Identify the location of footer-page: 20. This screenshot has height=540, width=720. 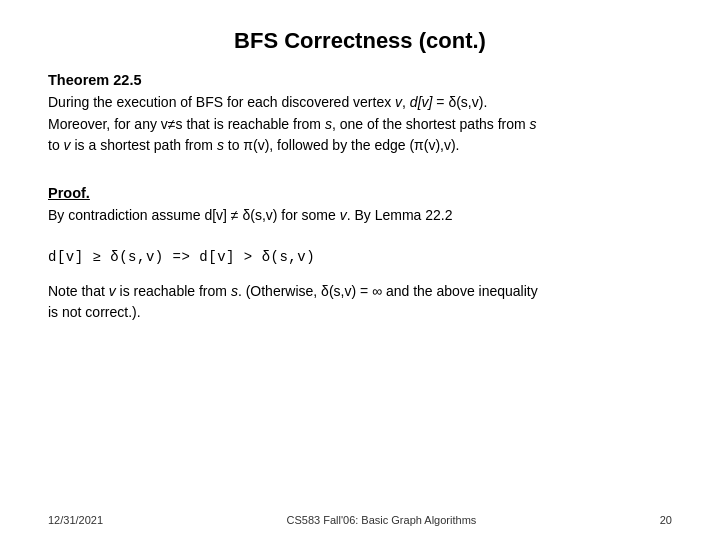
(666, 520).